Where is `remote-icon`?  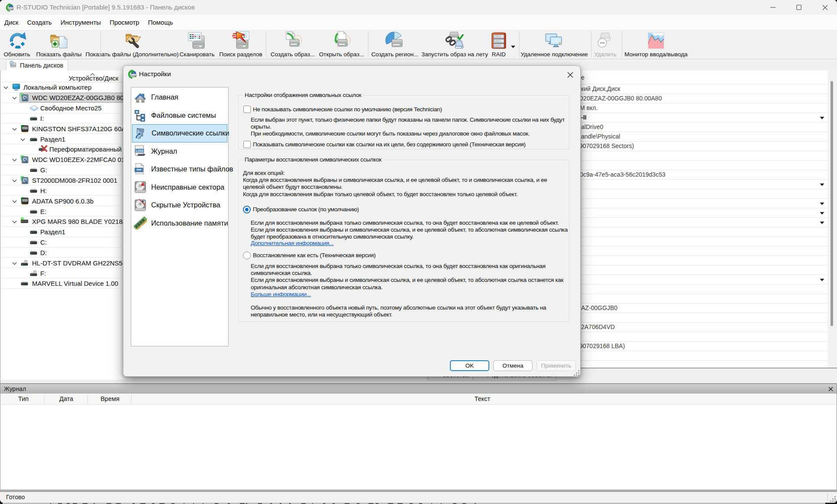
remote-icon is located at coordinates (554, 41).